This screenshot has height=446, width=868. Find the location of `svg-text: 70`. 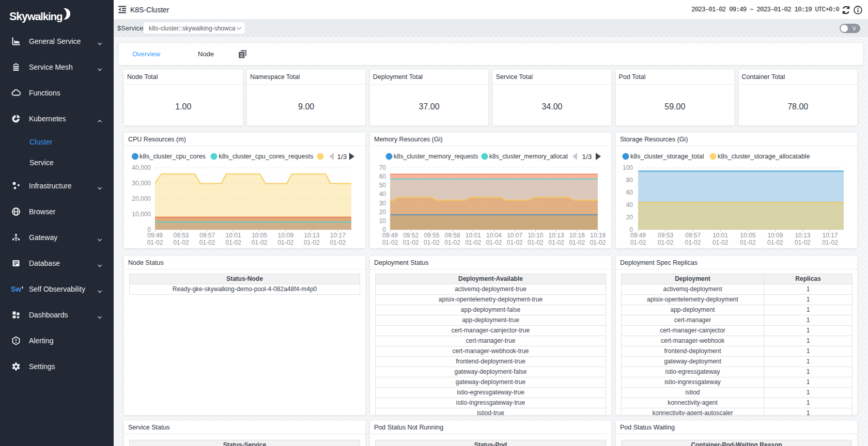

svg-text: 70 is located at coordinates (383, 168).